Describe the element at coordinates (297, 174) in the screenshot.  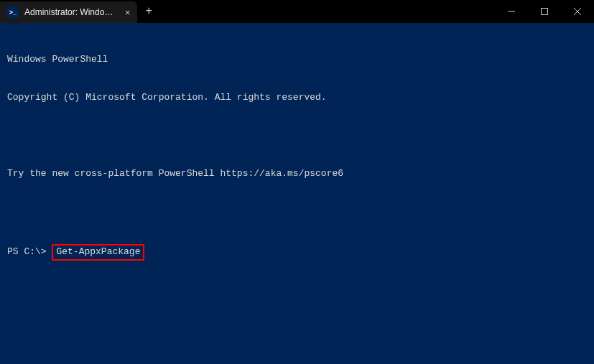
I see `intro-line: Try the new cross-platform PowerShell ht…` at that location.